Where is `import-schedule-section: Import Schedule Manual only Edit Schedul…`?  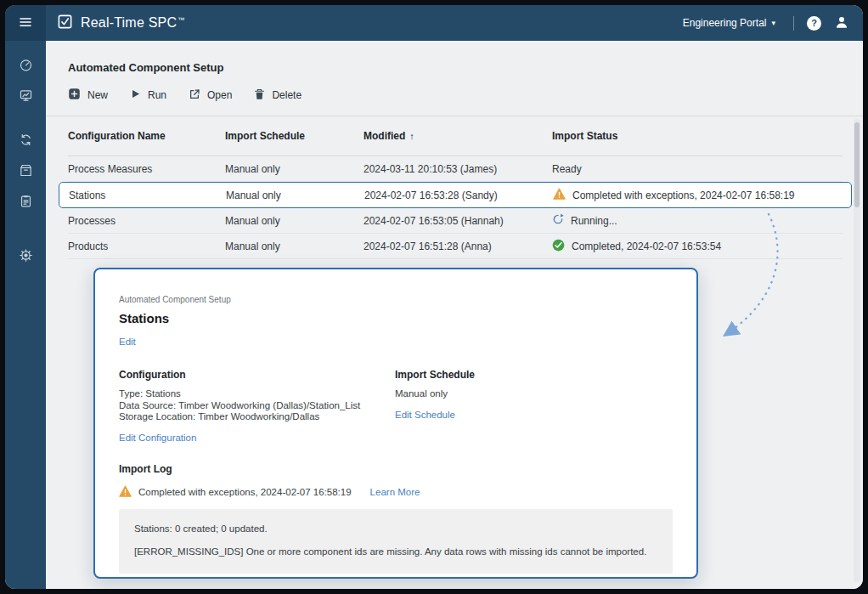
import-schedule-section: Import Schedule Manual only Edit Schedul… is located at coordinates (533, 406).